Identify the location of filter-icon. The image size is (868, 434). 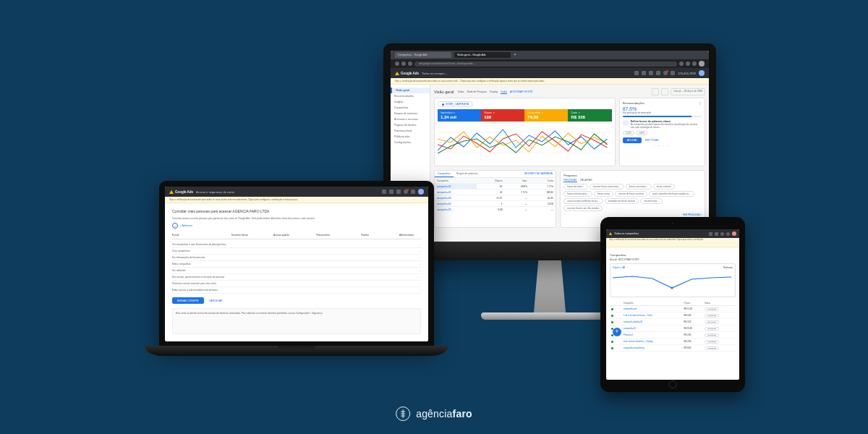
(716, 234).